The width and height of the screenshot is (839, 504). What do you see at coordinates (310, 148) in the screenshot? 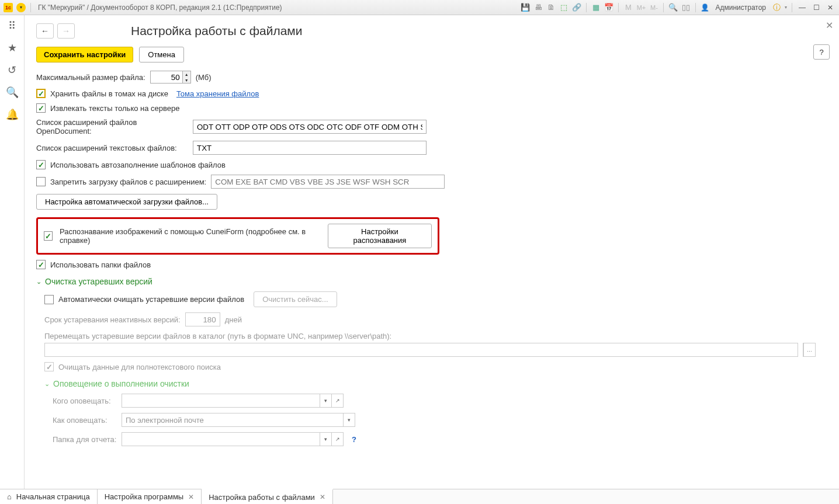
I see `txt-ext-input` at bounding box center [310, 148].